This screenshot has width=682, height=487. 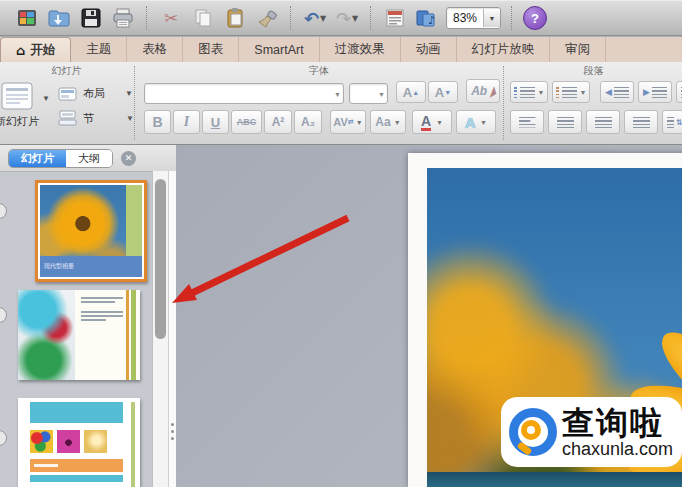 What do you see at coordinates (443, 92) in the screenshot?
I see `shrink-font-button: A▼` at bounding box center [443, 92].